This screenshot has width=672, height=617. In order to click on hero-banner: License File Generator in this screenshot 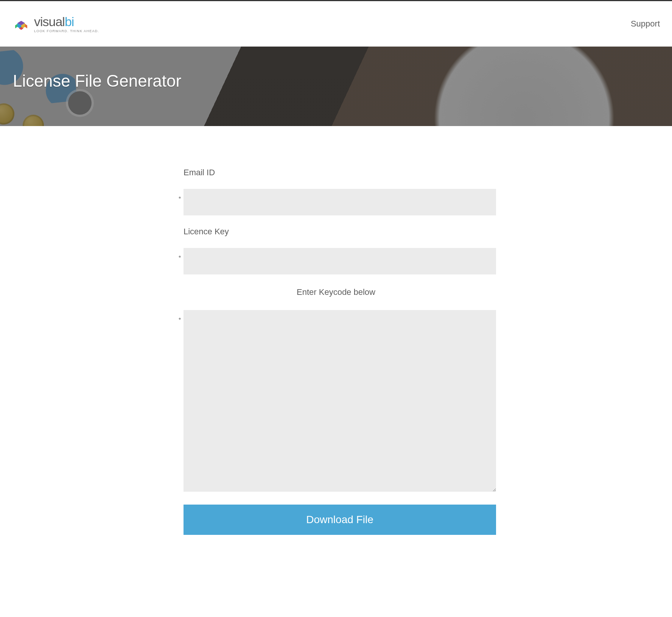, I will do `click(336, 86)`.